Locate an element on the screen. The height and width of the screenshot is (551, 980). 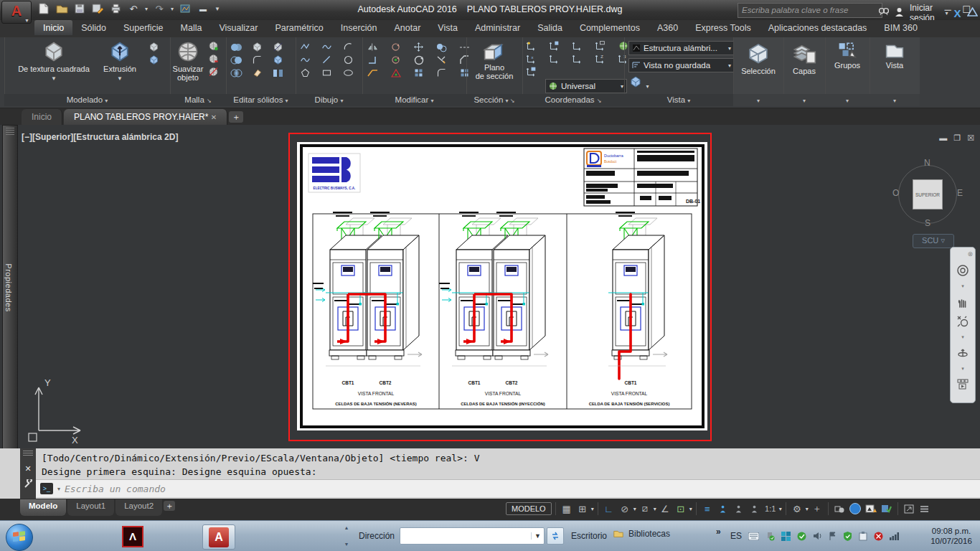
hardware-acceleration-icon is located at coordinates (855, 509).